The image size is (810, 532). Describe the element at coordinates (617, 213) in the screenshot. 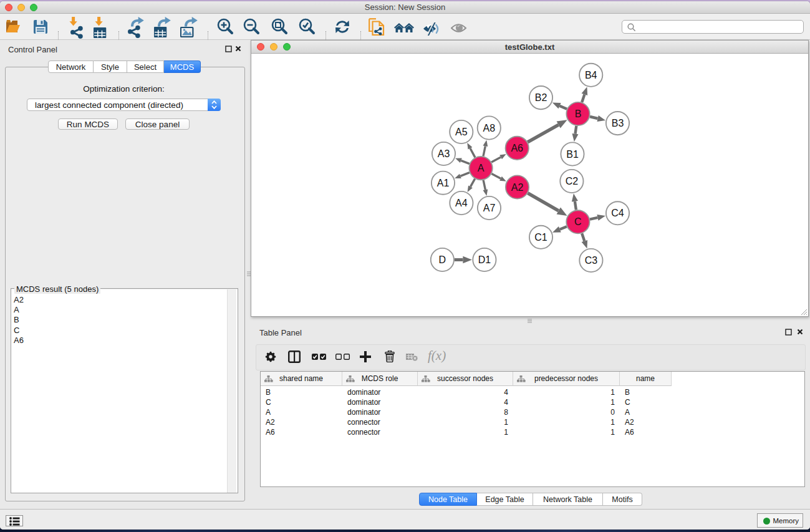

I see `svg-text: C4` at that location.